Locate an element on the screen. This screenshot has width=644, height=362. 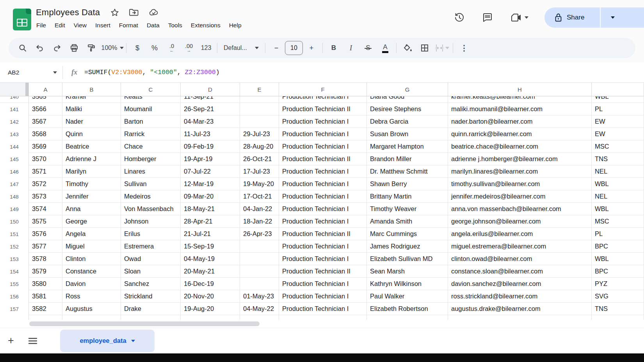
cell: angela.erilus@bilearner.com is located at coordinates (520, 234).